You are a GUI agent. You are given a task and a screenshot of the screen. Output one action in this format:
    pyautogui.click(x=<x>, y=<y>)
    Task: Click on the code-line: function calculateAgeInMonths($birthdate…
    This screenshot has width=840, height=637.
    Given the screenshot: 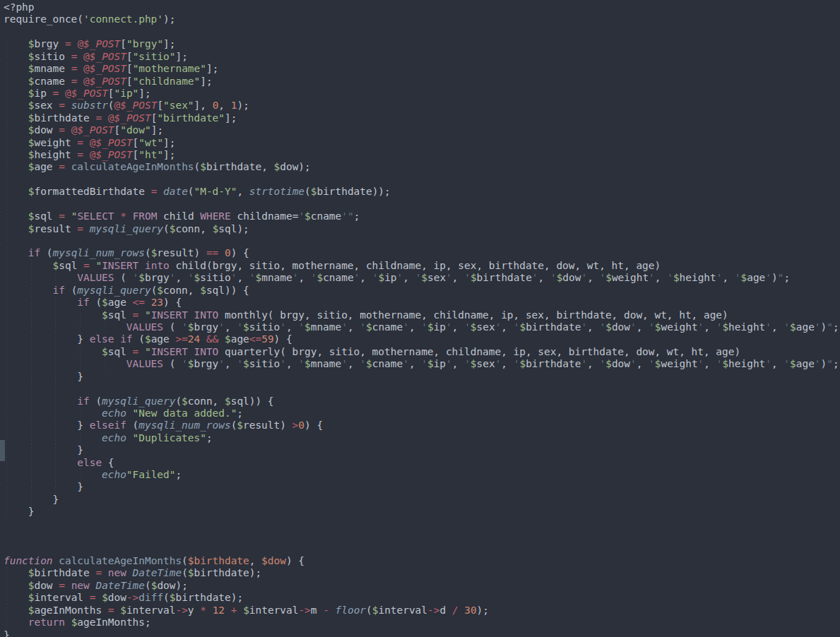 What is the action you would take?
    pyautogui.click(x=422, y=561)
    